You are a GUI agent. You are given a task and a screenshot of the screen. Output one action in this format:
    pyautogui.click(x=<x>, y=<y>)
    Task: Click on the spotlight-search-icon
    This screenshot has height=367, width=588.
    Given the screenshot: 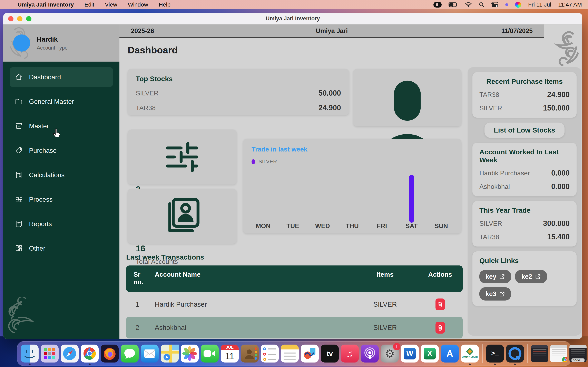 What is the action you would take?
    pyautogui.click(x=482, y=5)
    